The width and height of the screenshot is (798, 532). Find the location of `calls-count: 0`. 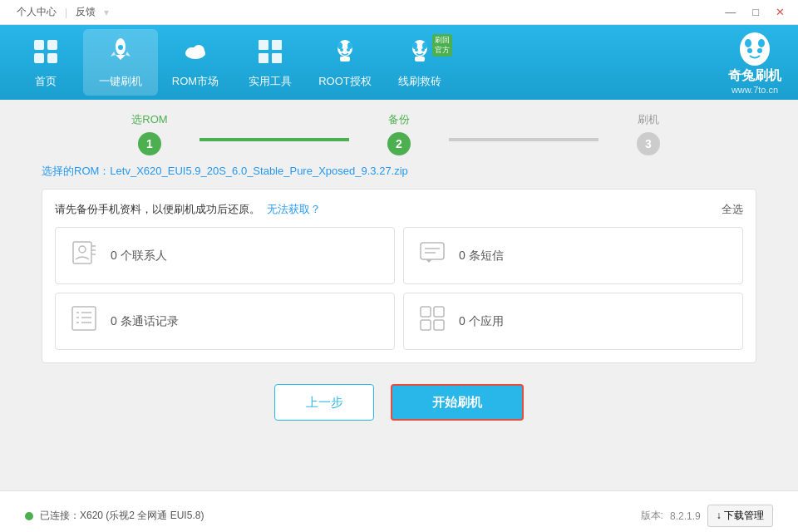

calls-count: 0 is located at coordinates (114, 321).